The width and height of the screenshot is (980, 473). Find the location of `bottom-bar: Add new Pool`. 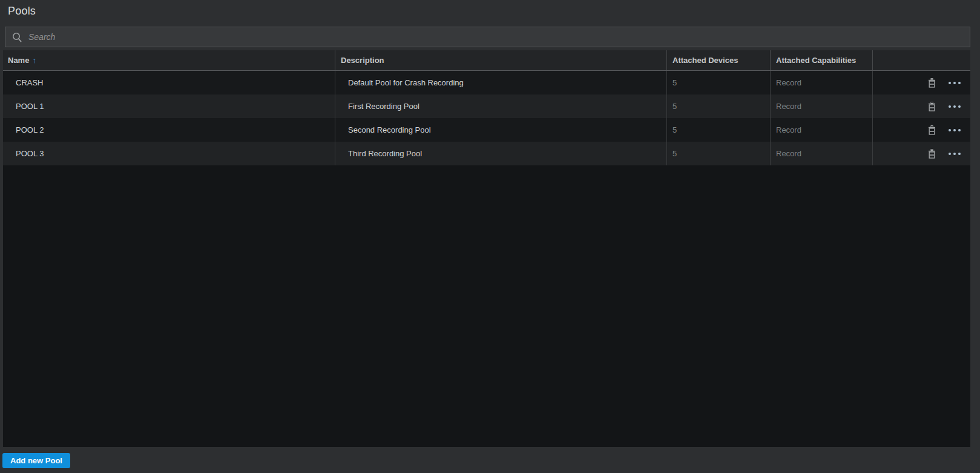

bottom-bar: Add new Pool is located at coordinates (490, 460).